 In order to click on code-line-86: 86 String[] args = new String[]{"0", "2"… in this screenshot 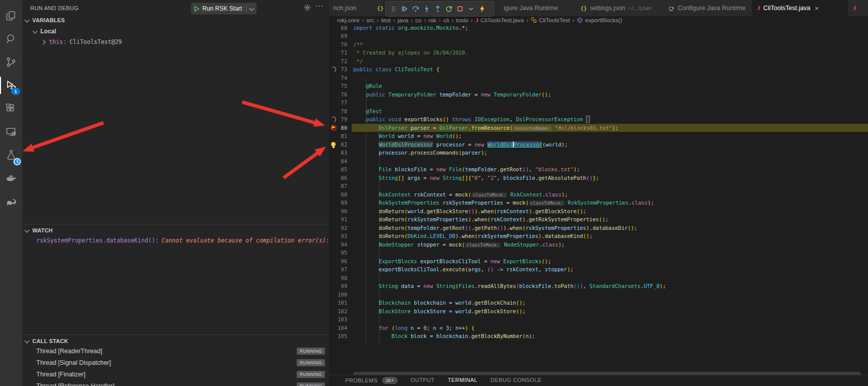, I will do `click(599, 178)`.